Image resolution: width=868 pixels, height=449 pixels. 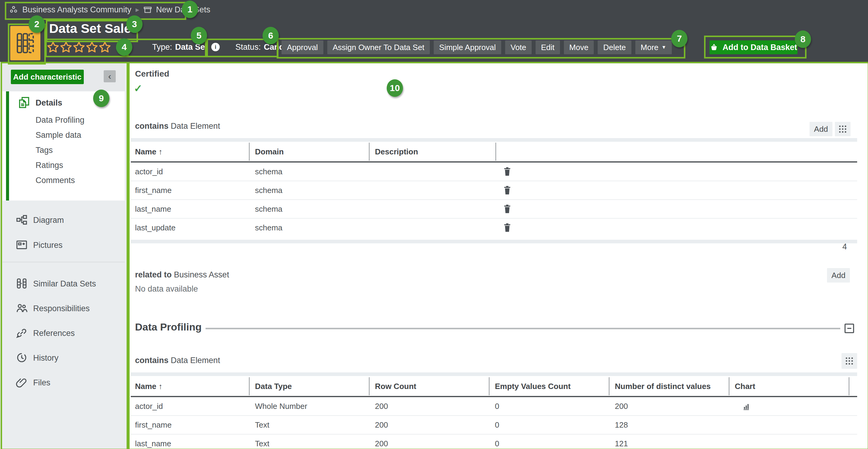 I want to click on active-section-indicator, so click(x=7, y=146).